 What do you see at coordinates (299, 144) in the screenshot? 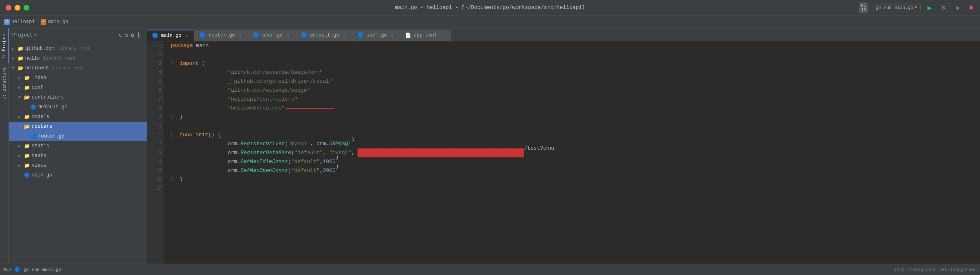
I see `arg-mysql: "mysql"` at bounding box center [299, 144].